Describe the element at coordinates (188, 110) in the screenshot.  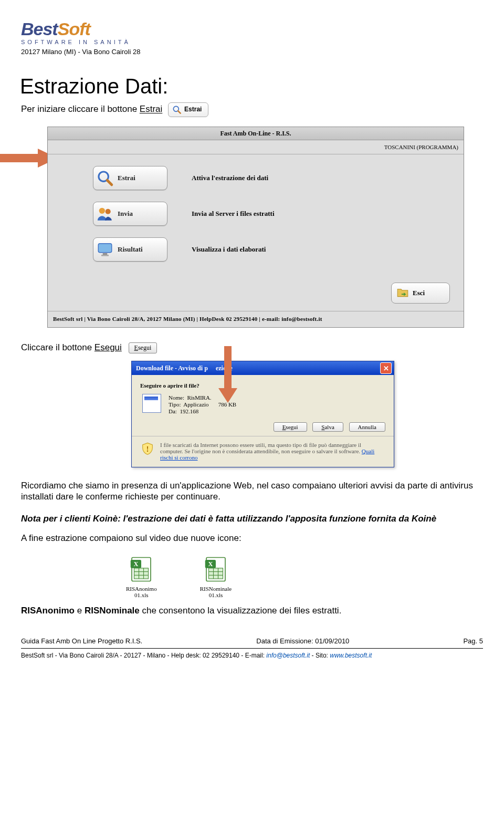
I see `estrai-inline-button: Estrai` at that location.